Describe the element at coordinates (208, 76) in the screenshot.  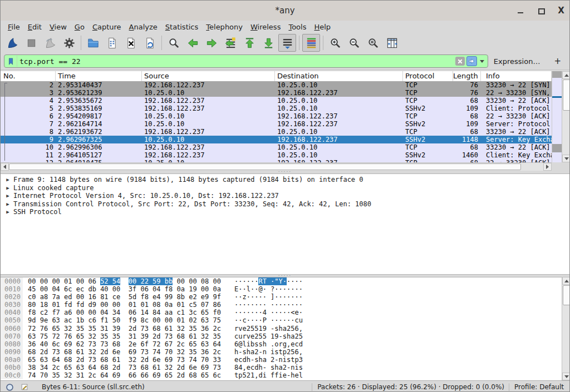
I see `column-header-source: Source` at that location.